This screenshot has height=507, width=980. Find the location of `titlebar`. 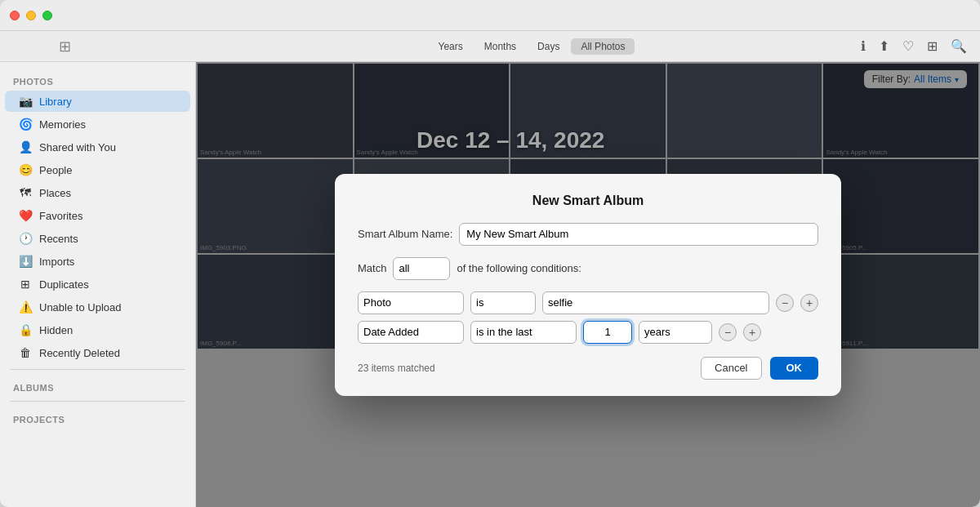

titlebar is located at coordinates (490, 16).